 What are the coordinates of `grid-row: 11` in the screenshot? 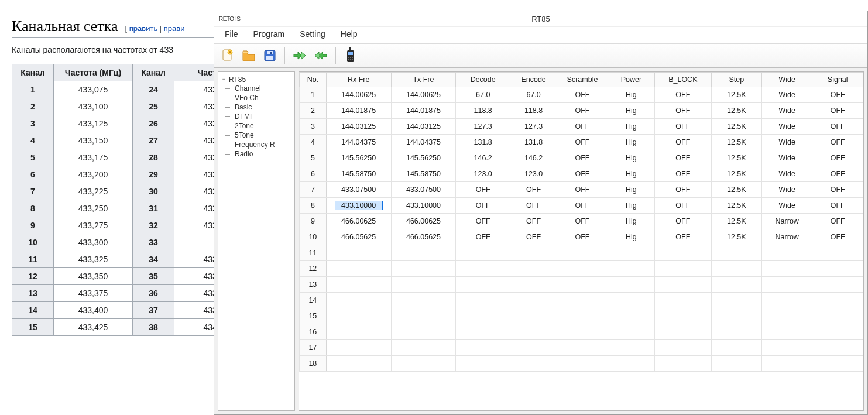 It's located at (582, 253).